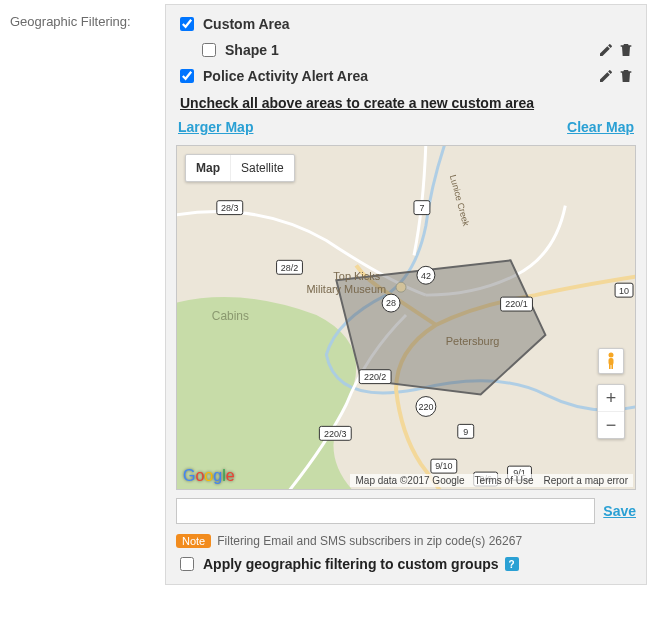  What do you see at coordinates (466, 432) in the screenshot?
I see `svg-text: 9` at bounding box center [466, 432].